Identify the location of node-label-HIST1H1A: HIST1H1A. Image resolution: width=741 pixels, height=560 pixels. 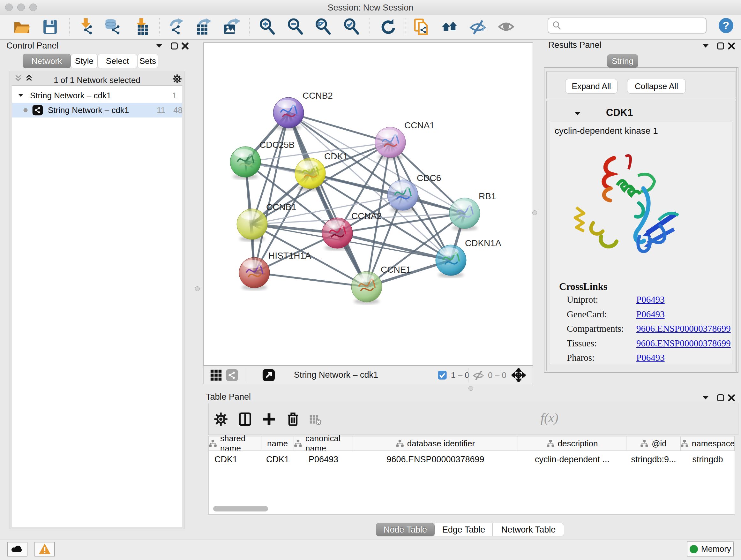
(290, 255).